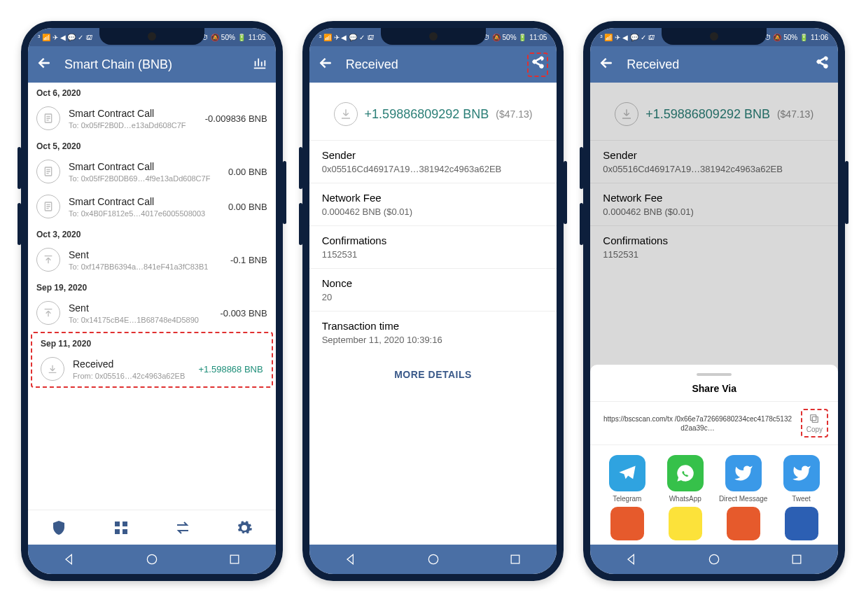  What do you see at coordinates (743, 479) in the screenshot?
I see `share-app-direct-message: Direct Message` at bounding box center [743, 479].